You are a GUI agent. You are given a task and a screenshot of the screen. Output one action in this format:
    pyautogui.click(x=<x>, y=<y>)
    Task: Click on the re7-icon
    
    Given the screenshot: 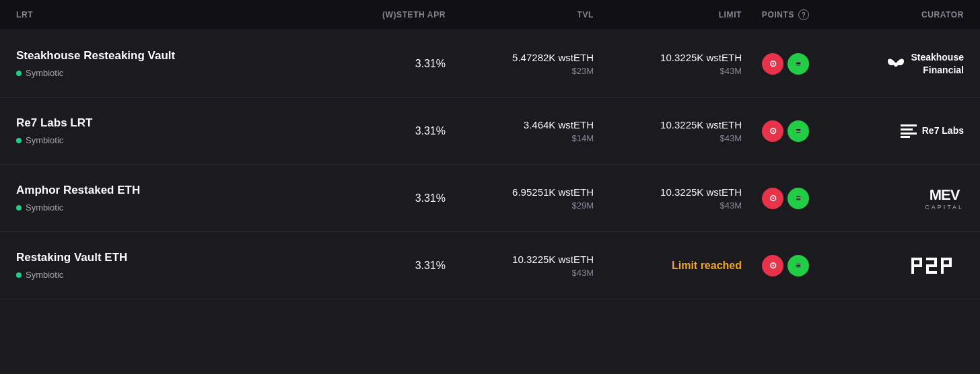 What is the action you would take?
    pyautogui.click(x=909, y=131)
    